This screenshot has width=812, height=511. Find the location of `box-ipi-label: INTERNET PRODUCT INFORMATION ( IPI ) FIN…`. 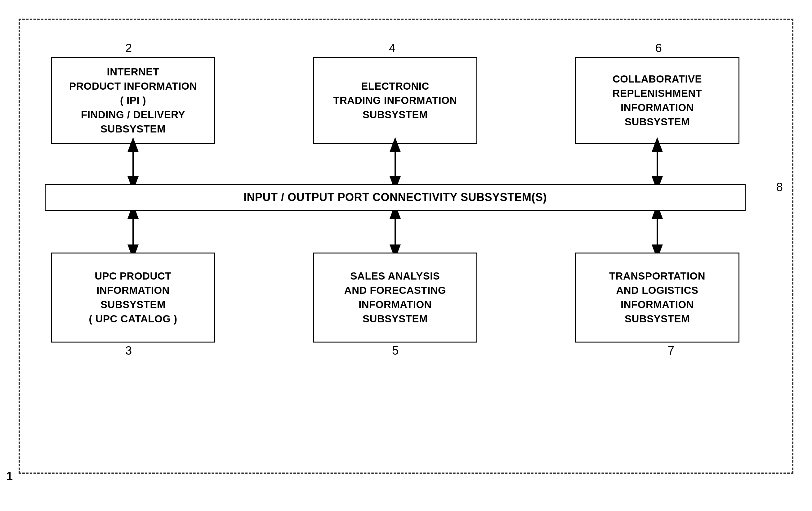

box-ipi-label: INTERNET PRODUCT INFORMATION ( IPI ) FIN… is located at coordinates (133, 101).